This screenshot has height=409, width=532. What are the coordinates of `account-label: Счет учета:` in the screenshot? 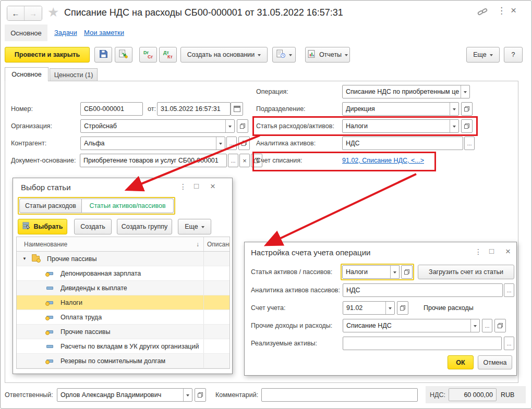 It's located at (268, 308).